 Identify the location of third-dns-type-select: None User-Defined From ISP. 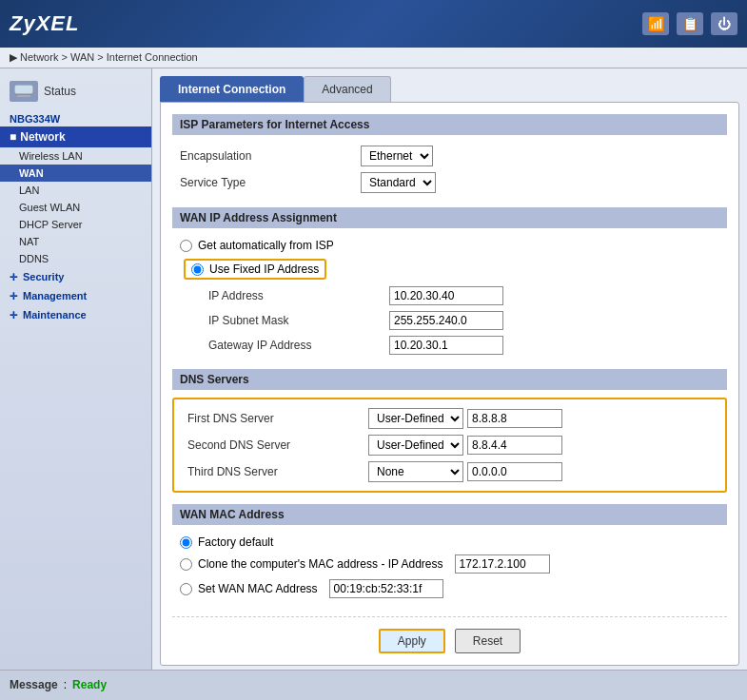
(416, 472).